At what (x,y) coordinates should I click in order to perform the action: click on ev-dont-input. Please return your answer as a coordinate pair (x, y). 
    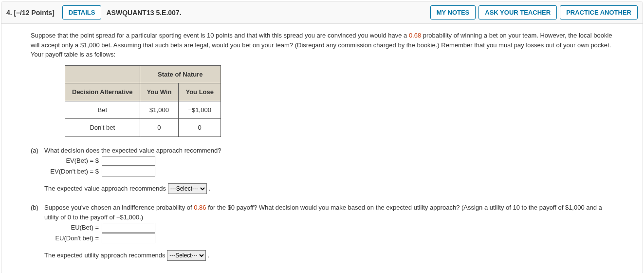
    Looking at the image, I should click on (129, 172).